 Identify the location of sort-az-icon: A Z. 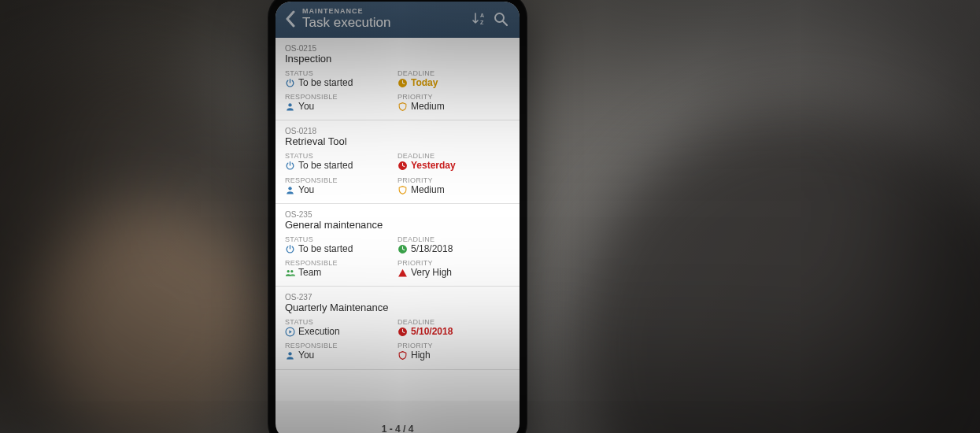
(479, 19).